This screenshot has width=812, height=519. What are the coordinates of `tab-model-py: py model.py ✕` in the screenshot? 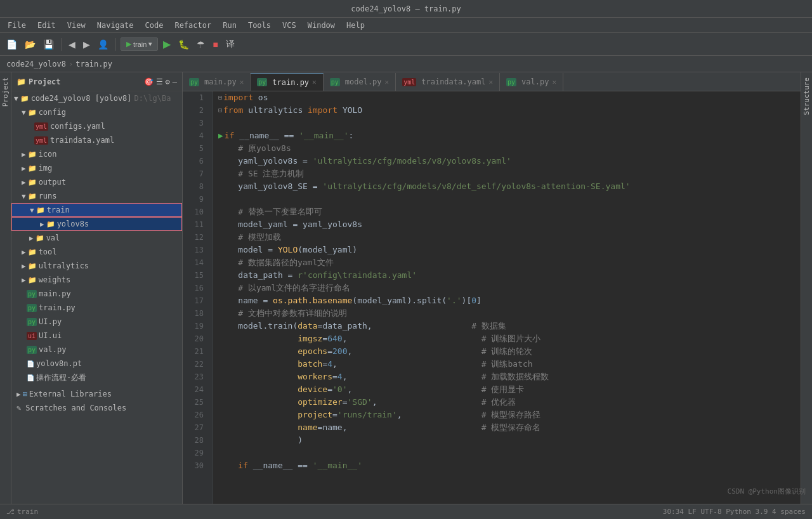 It's located at (360, 82).